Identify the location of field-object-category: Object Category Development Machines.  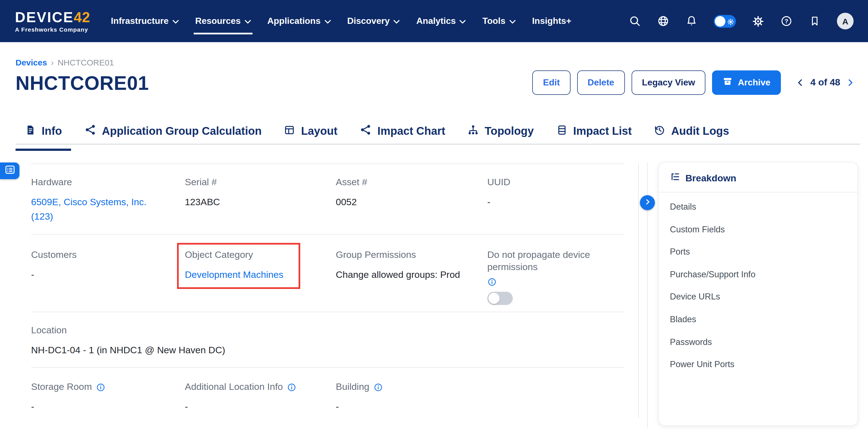
(260, 280).